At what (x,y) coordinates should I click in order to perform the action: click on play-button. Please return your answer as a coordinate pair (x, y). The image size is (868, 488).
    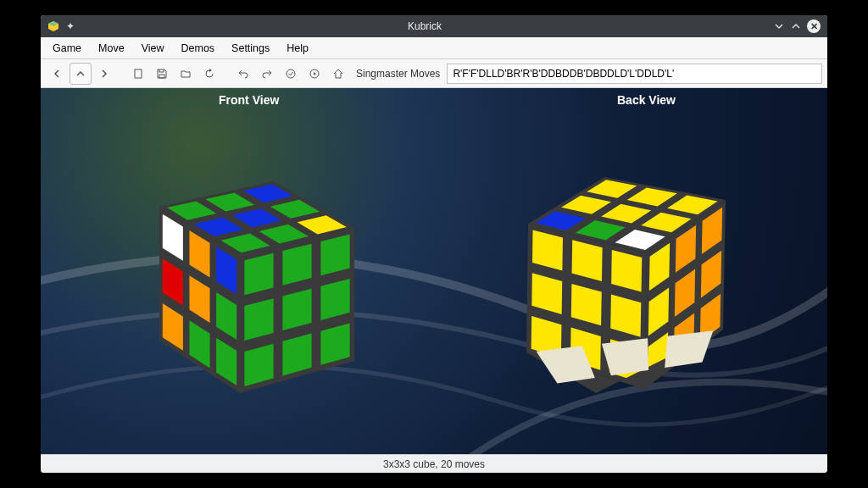
    Looking at the image, I should click on (314, 74).